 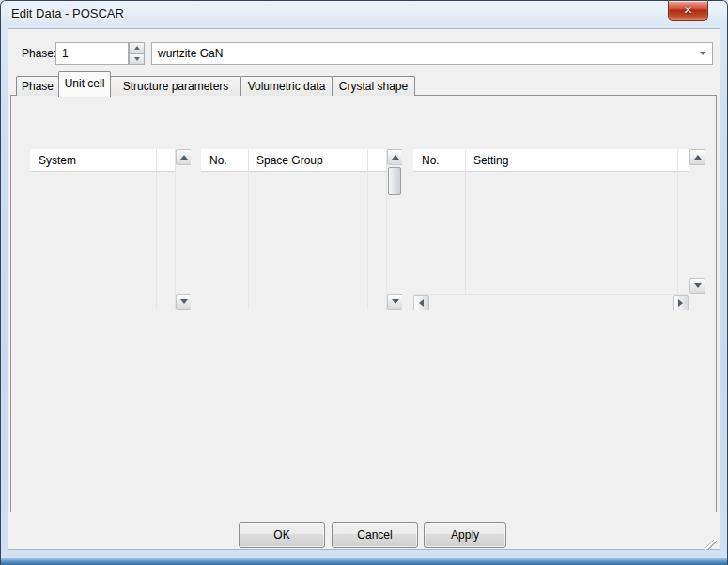 I want to click on combo-dropdown-icon, so click(x=703, y=53).